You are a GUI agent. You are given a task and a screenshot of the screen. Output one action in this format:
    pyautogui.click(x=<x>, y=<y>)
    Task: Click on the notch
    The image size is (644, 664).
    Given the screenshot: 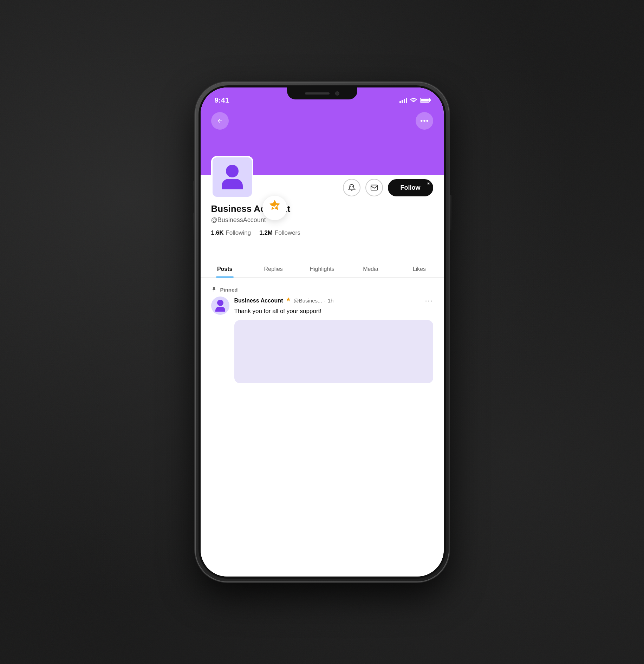 What is the action you would take?
    pyautogui.click(x=322, y=93)
    